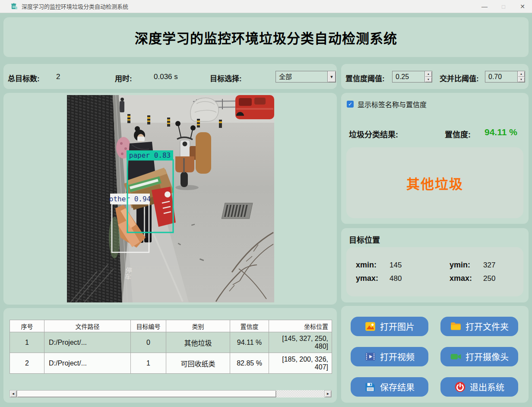  What do you see at coordinates (198, 343) in the screenshot?
I see `cell-category: 其他垃圾` at bounding box center [198, 343].